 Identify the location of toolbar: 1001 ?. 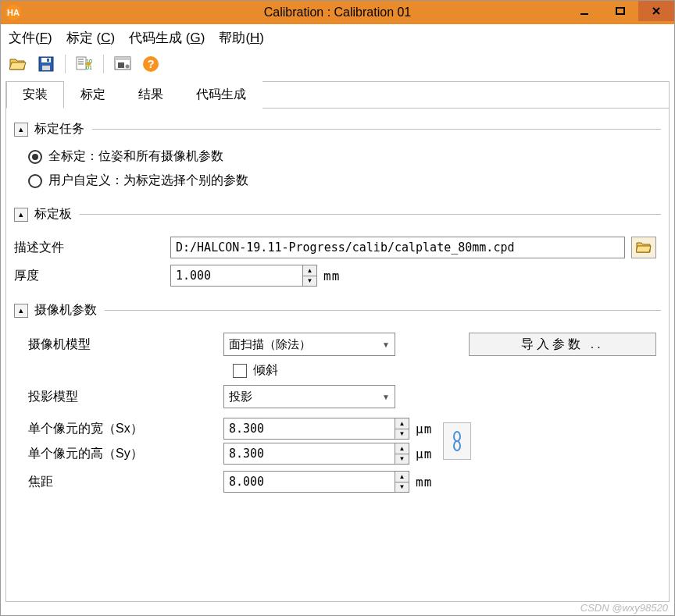
(338, 66).